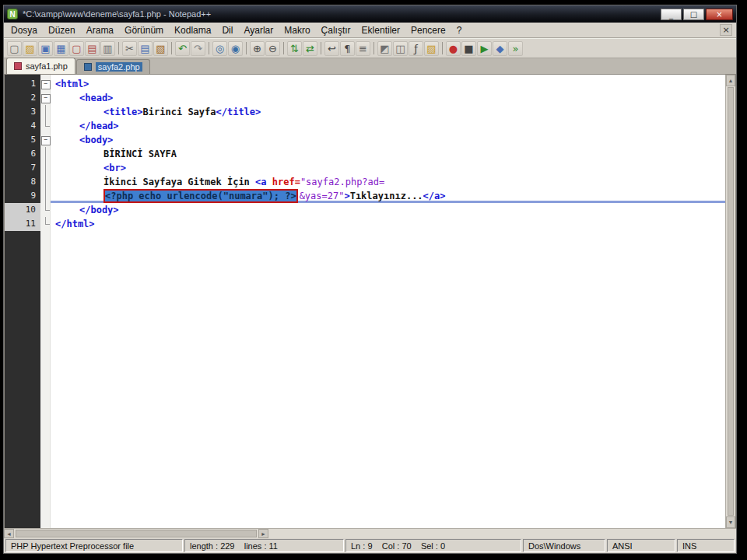 The height and width of the screenshot is (560, 747). What do you see at coordinates (310, 48) in the screenshot?
I see `sync-horizontal-icon: ⇄` at bounding box center [310, 48].